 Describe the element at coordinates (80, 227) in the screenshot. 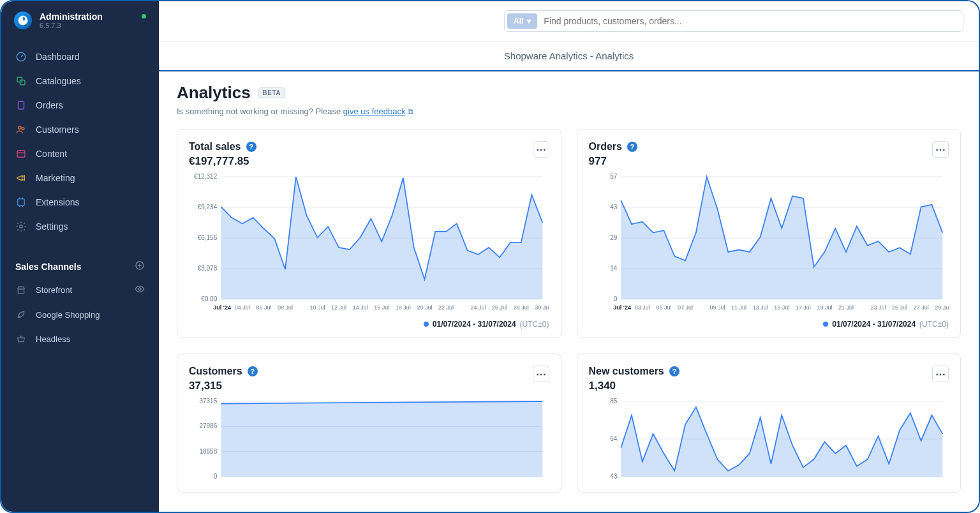

I see `nav-settings: Settings` at that location.